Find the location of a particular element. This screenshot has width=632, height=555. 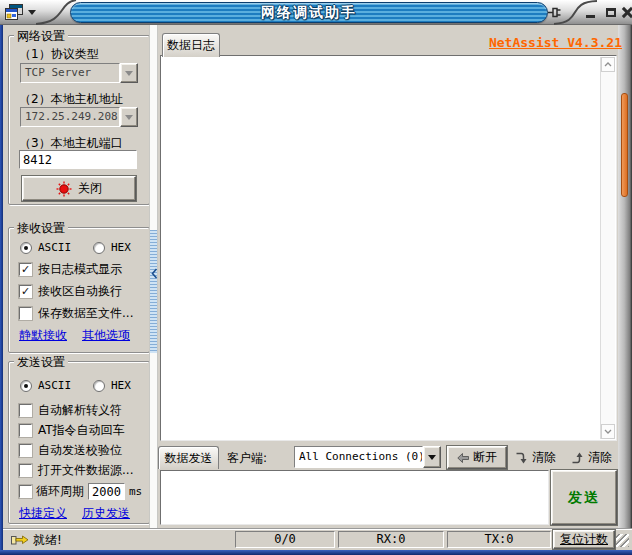

send-settings-group: 发送设置 ASCII HEX 自动解析转义符 AT指令自动回车 自动发送校验位 … is located at coordinates (79, 442).